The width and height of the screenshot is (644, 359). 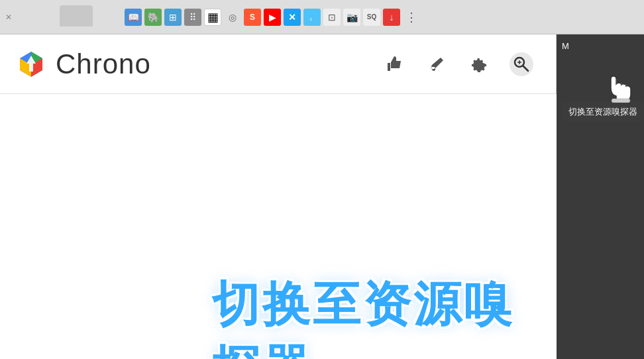 What do you see at coordinates (292, 17) in the screenshot?
I see `x-extension-icon: ✕` at bounding box center [292, 17].